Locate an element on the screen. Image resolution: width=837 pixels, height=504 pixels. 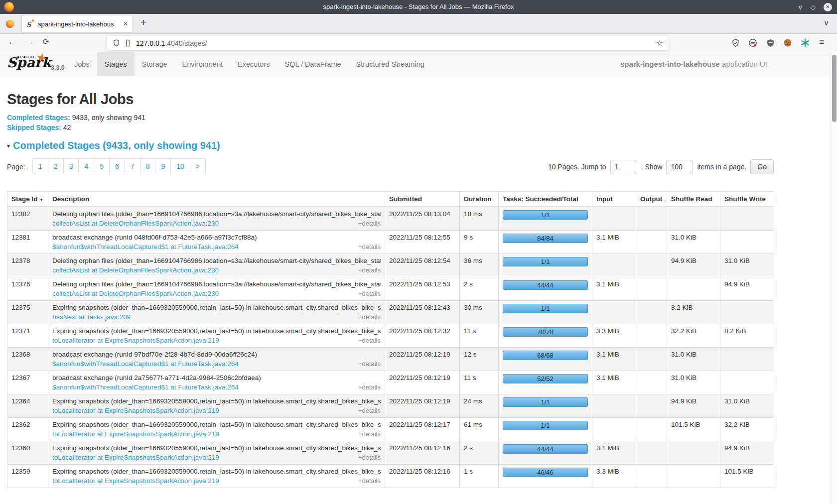
nav-item-executors: Executors is located at coordinates (254, 64).